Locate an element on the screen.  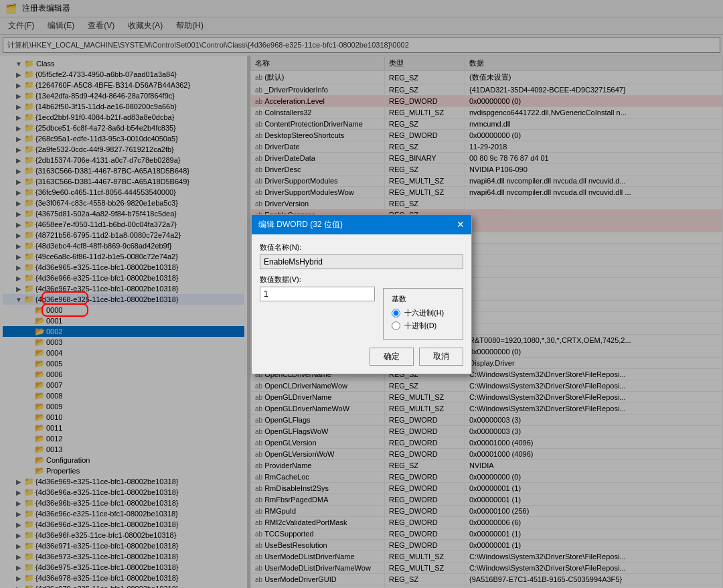
dialog-body: 数值名称(N): 数值数据(V): 基数 is located at coordinates (362, 304).